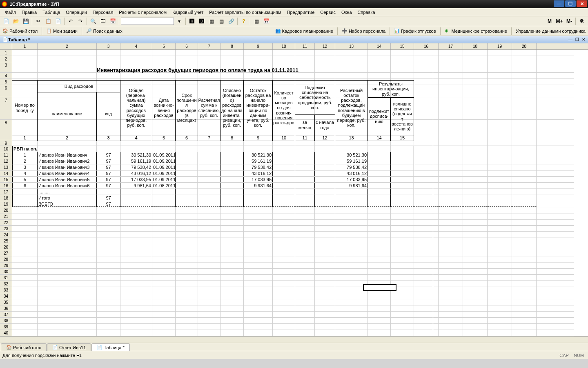 The height and width of the screenshot is (368, 588). Describe the element at coordinates (136, 173) in the screenshot. I see `cell: 43 016,12` at that location.